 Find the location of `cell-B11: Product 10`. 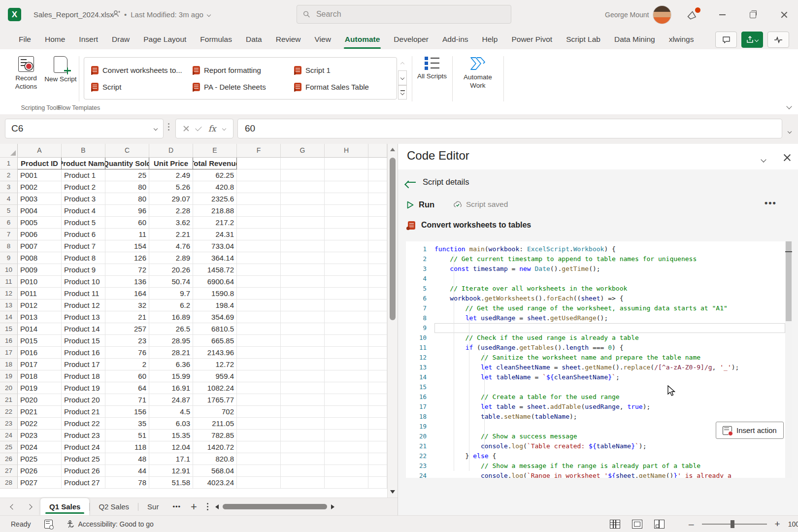

cell-B11: Product 10 is located at coordinates (84, 282).